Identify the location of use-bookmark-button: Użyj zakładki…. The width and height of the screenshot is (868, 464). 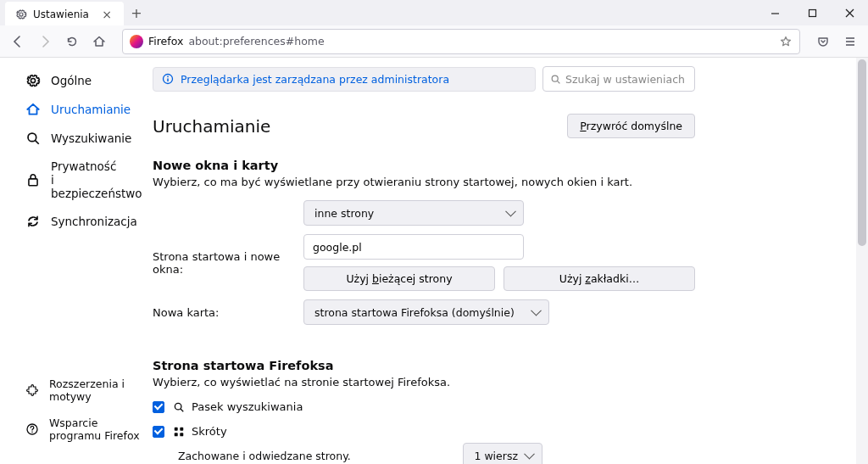
(599, 278).